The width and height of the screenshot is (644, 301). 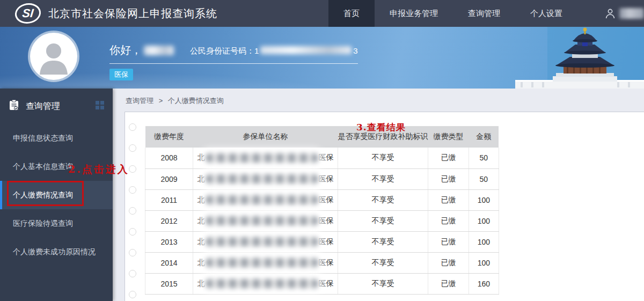 What do you see at coordinates (170, 221) in the screenshot?
I see `cell-year: 2012` at bounding box center [170, 221].